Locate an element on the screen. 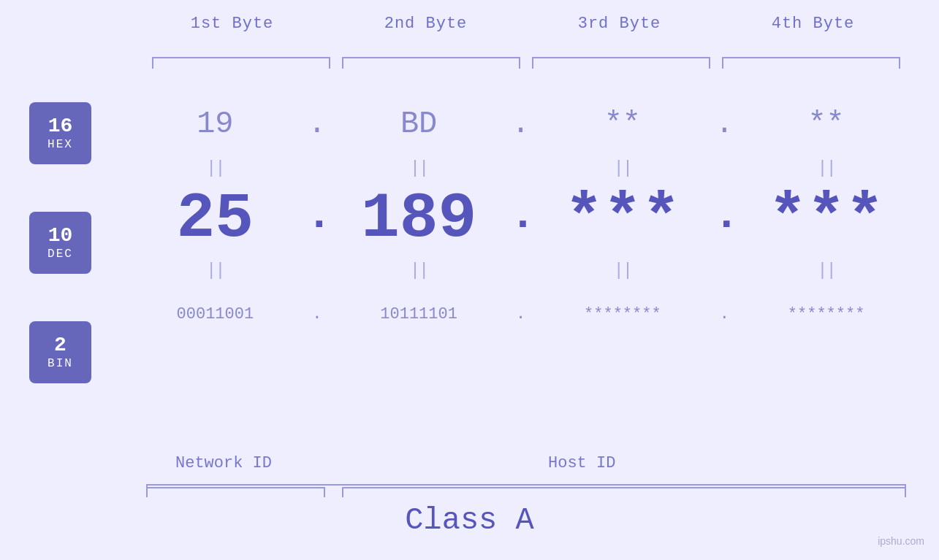 The height and width of the screenshot is (560, 939). bin-cell-3: ******** is located at coordinates (623, 314).